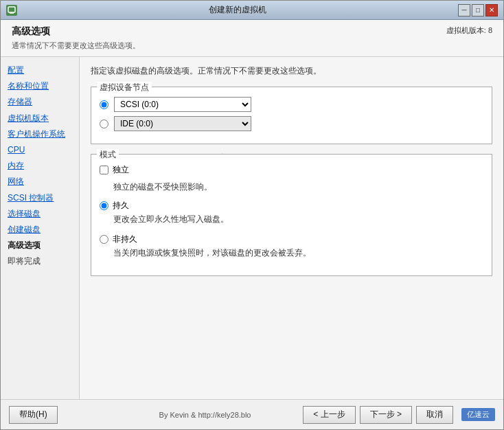 The height and width of the screenshot is (430, 504). What do you see at coordinates (291, 239) in the screenshot?
I see `nonpersistent-header: 非持久` at bounding box center [291, 239].